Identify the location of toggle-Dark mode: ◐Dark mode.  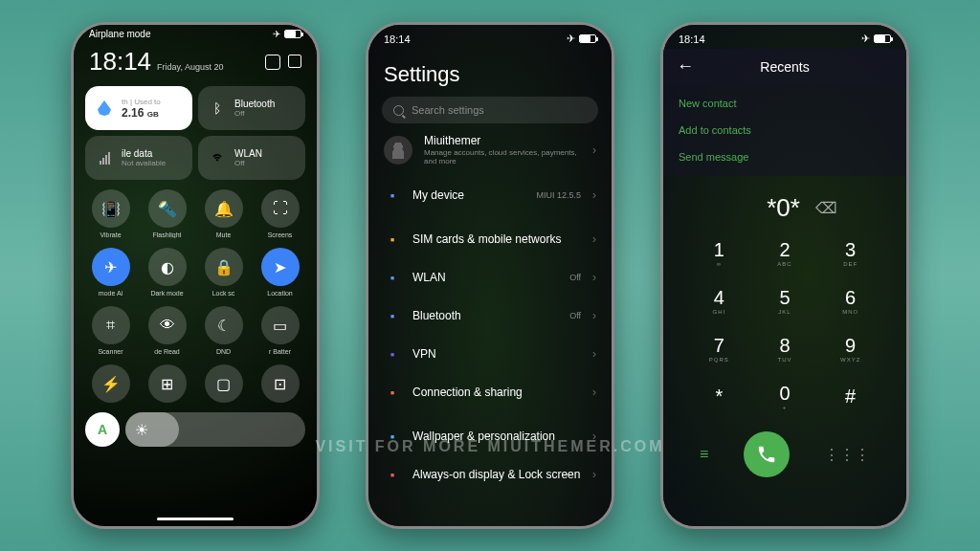
(167, 272).